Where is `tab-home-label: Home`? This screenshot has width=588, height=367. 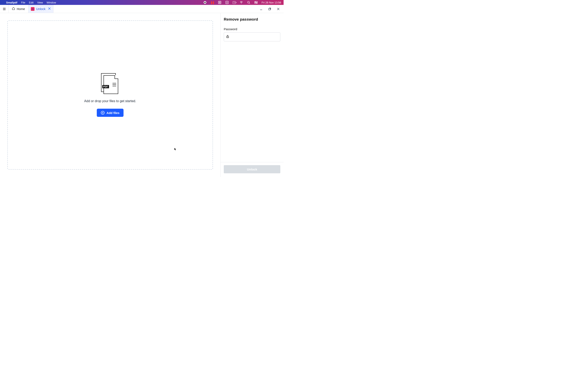 tab-home-label: Home is located at coordinates (21, 9).